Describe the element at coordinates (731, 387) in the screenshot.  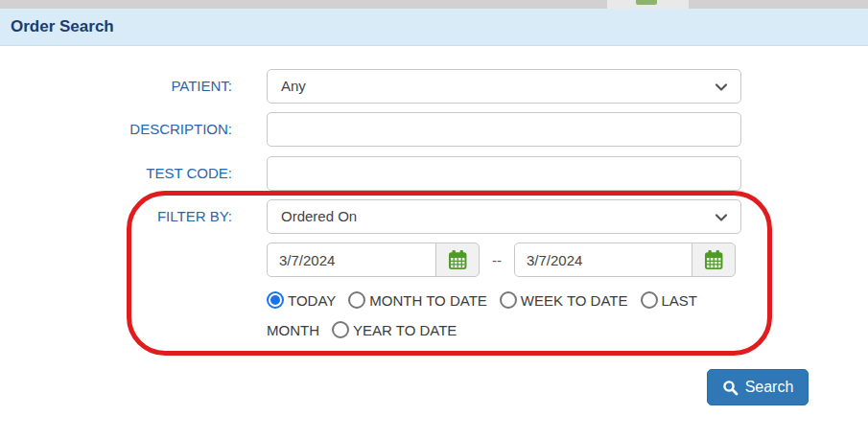
I see `search-icon` at that location.